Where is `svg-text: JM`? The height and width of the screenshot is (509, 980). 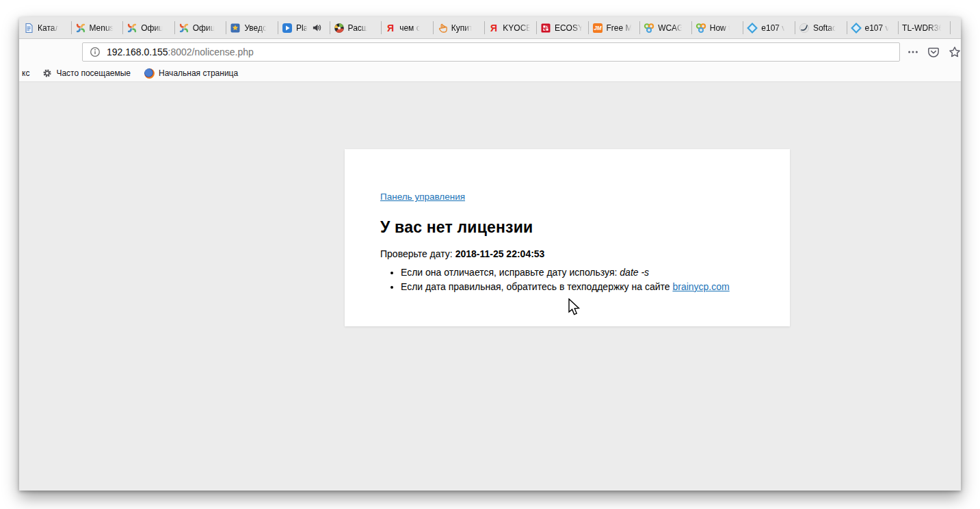
svg-text: JM is located at coordinates (598, 29).